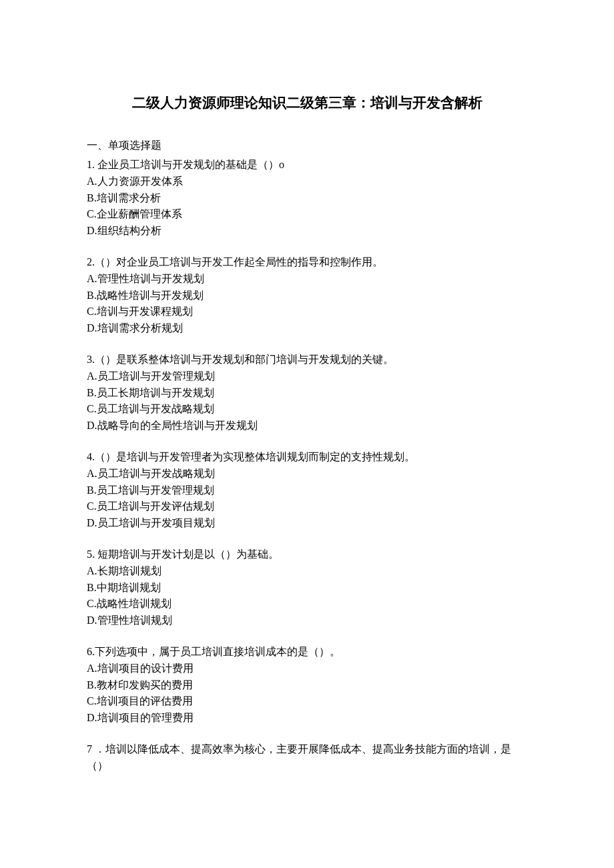 This screenshot has height=868, width=614. Describe the element at coordinates (307, 263) in the screenshot. I see `question-stem: 2.（）对企业员工培训与开发工作起全局性的指导和控制作用。` at that location.